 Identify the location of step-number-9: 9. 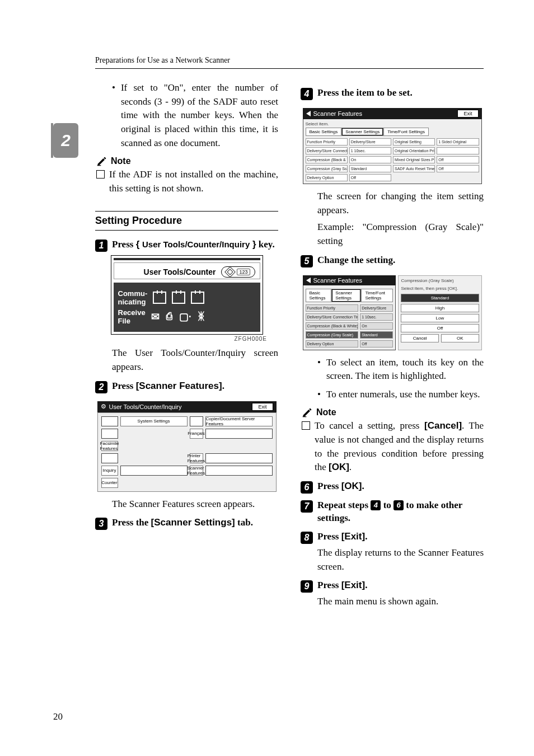
(307, 586).